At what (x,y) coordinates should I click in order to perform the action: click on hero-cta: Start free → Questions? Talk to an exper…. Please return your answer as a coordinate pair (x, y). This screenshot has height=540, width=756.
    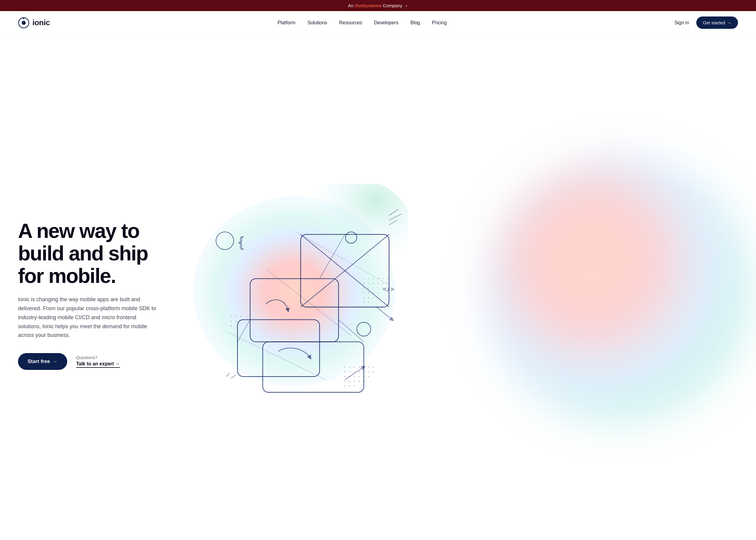
    Looking at the image, I should click on (93, 361).